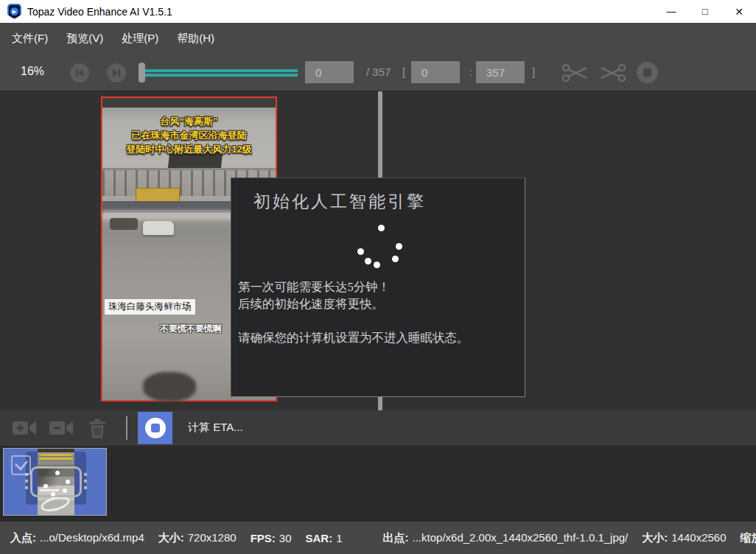 This screenshot has width=756, height=554. I want to click on video-thumbnail-selected, so click(55, 482).